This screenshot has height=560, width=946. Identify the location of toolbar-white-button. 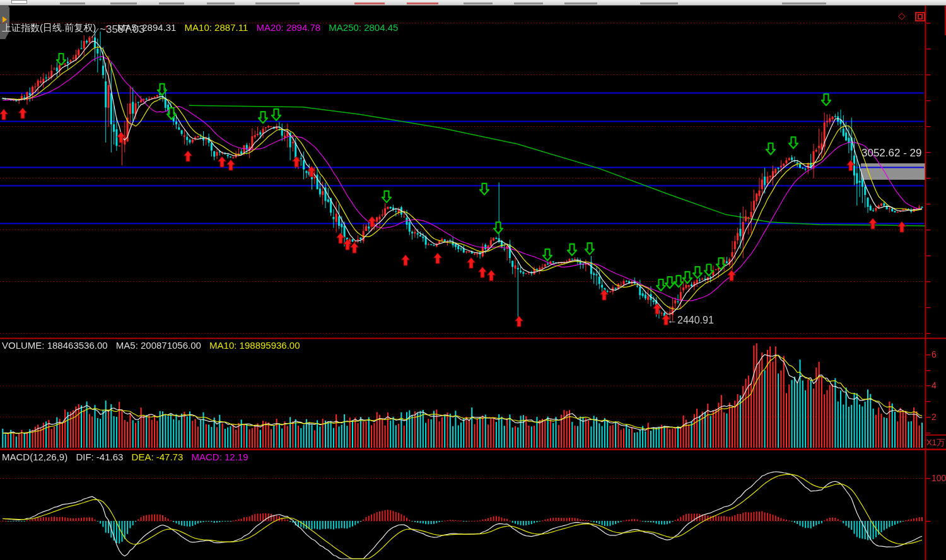
(19, 2).